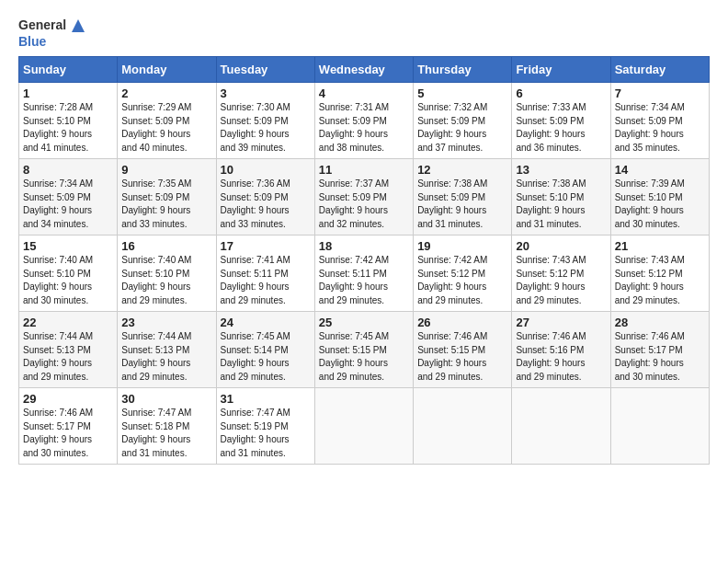 The height and width of the screenshot is (563, 728). Describe the element at coordinates (660, 322) in the screenshot. I see `day-number: 28` at that location.